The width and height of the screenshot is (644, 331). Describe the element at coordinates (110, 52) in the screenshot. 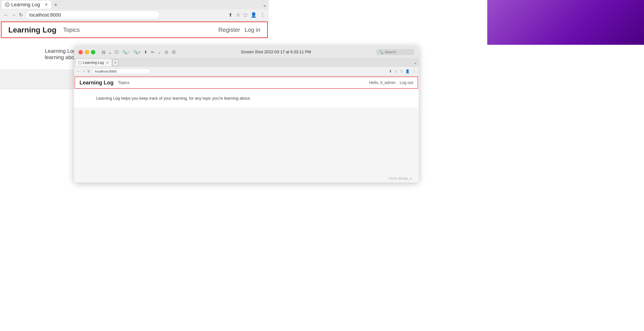

I see `sidebar-chevron-icon: ⌄` at that location.